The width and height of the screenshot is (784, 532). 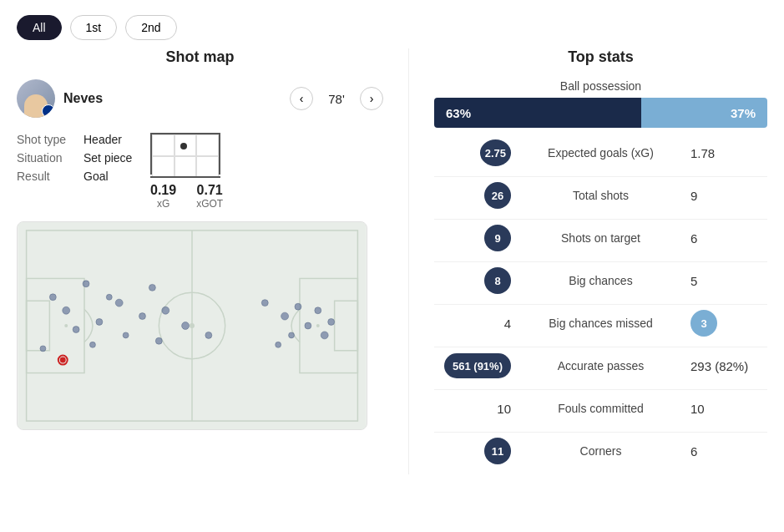 I want to click on stat-left-bubble: 9, so click(x=498, y=238).